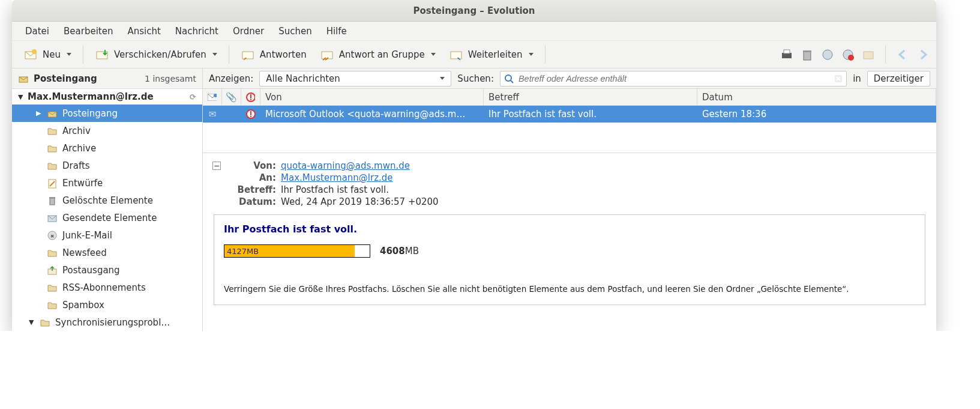 This screenshot has height=409, width=980. I want to click on menu-bearbeiten: Bearbeiten, so click(88, 31).